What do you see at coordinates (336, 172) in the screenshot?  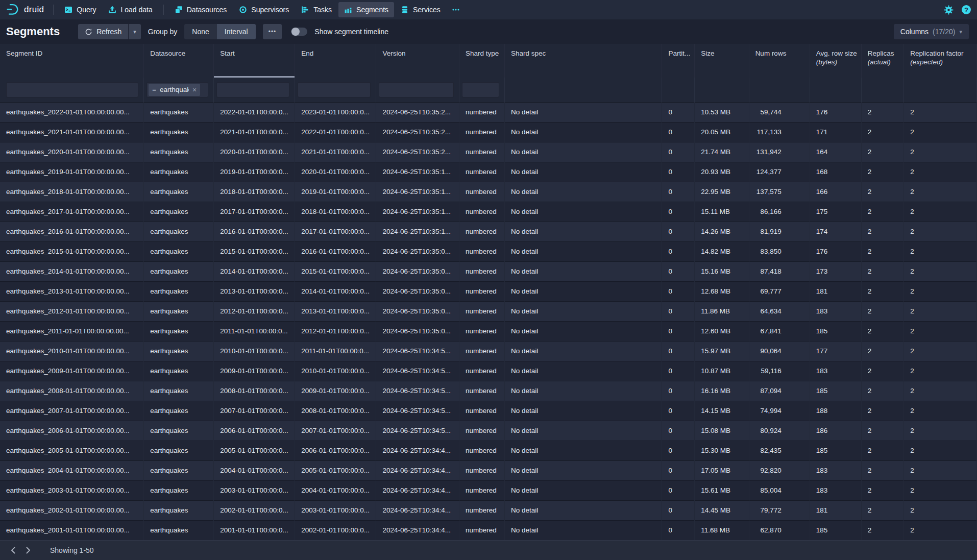 I see `cell-end: 2020-01-01T00:00:0...` at bounding box center [336, 172].